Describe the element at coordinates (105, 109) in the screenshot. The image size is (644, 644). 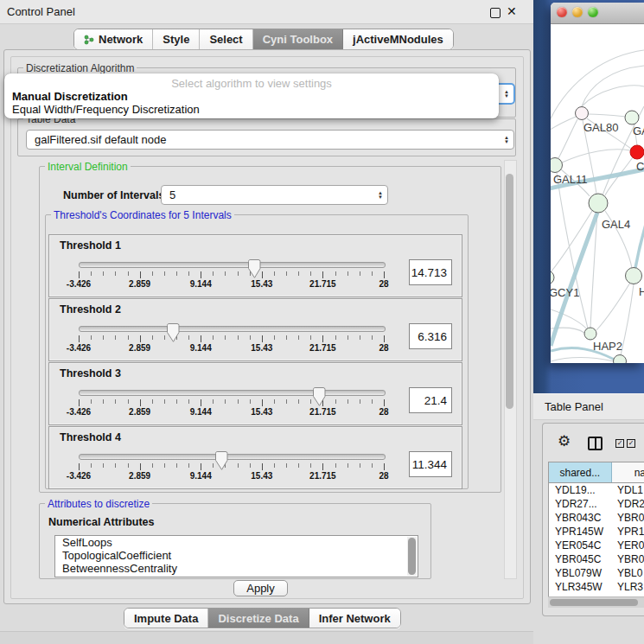
I see `algorithm-option-equal-width-frequency: Equal Width/Frequency Discretization` at that location.